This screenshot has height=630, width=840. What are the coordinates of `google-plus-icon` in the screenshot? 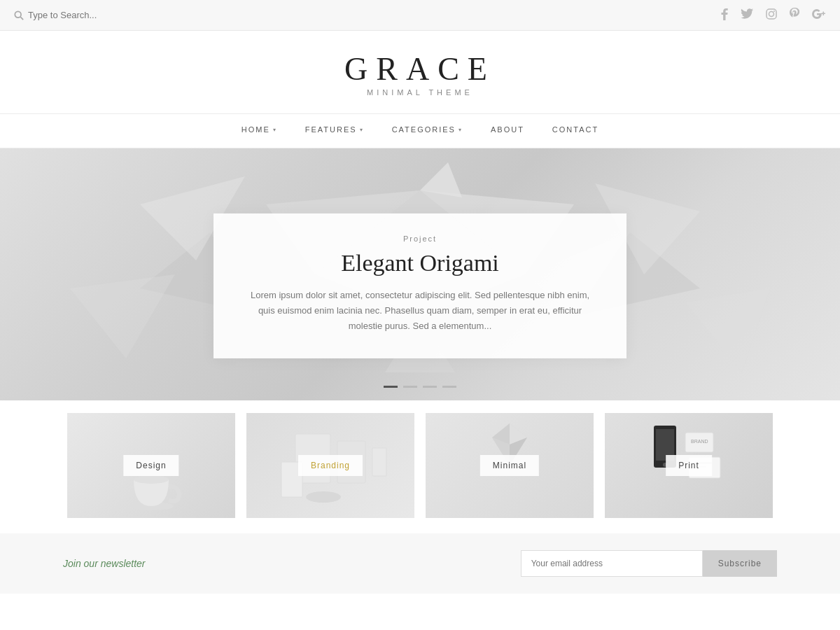 It's located at (819, 15).